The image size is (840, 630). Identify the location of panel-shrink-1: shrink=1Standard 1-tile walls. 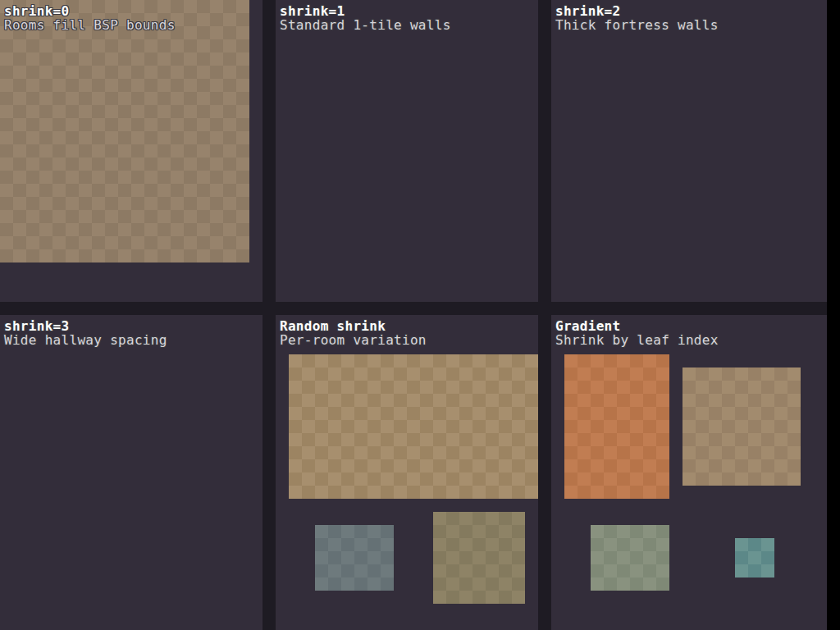
(407, 151).